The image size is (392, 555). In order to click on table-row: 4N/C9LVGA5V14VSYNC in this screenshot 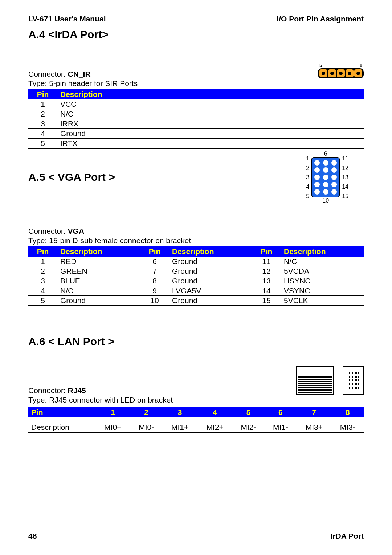, I will do `click(196, 291)`.